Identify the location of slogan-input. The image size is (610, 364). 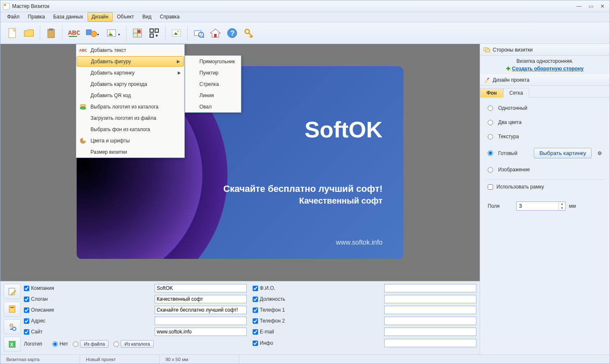
(201, 299).